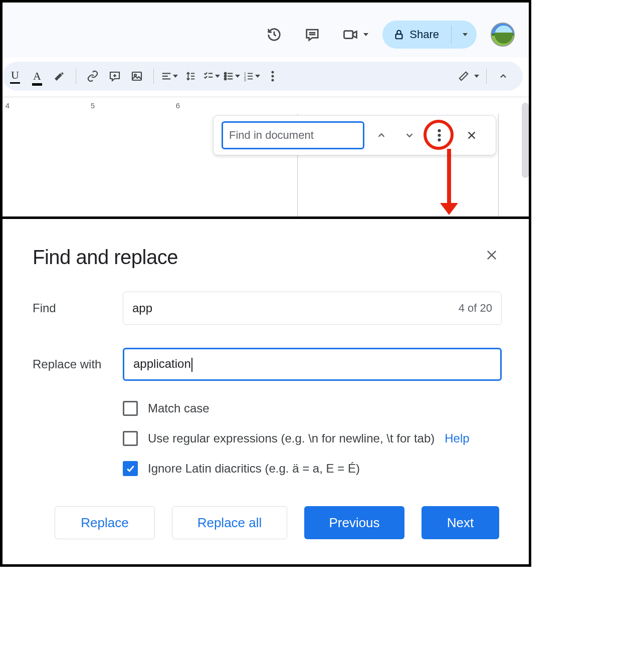 This screenshot has height=672, width=627. Describe the element at coordinates (59, 76) in the screenshot. I see `highlight-button` at that location.